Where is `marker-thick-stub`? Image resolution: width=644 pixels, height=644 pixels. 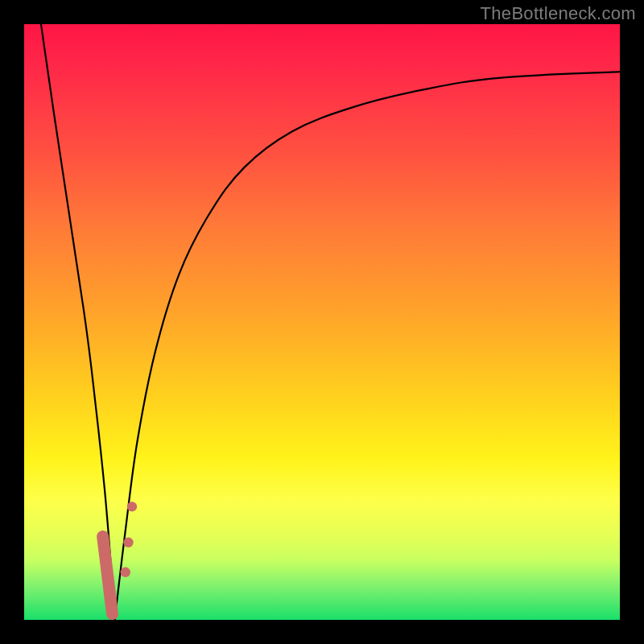
marker-thick-stub is located at coordinates (108, 575).